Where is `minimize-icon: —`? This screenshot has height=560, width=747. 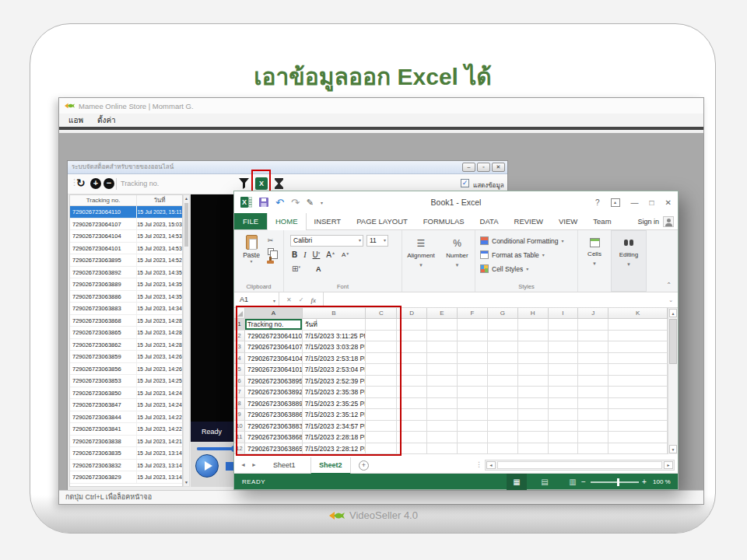 minimize-icon: — is located at coordinates (635, 202).